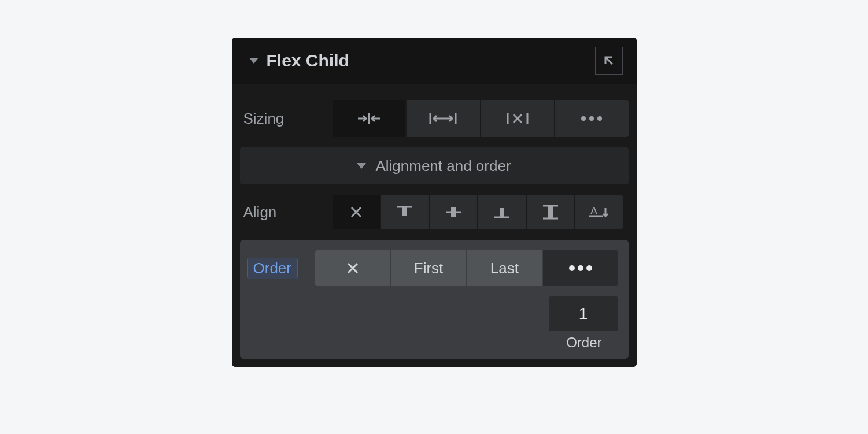  What do you see at coordinates (502, 212) in the screenshot?
I see `align-end-button` at bounding box center [502, 212].